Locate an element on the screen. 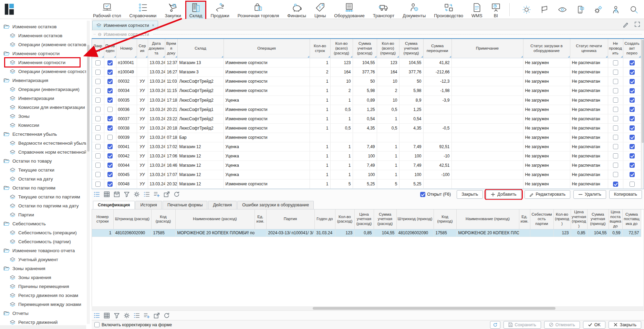 Image resolution: width=644 pixels, height=329 pixels. menu-item-13: WMS is located at coordinates (477, 10).